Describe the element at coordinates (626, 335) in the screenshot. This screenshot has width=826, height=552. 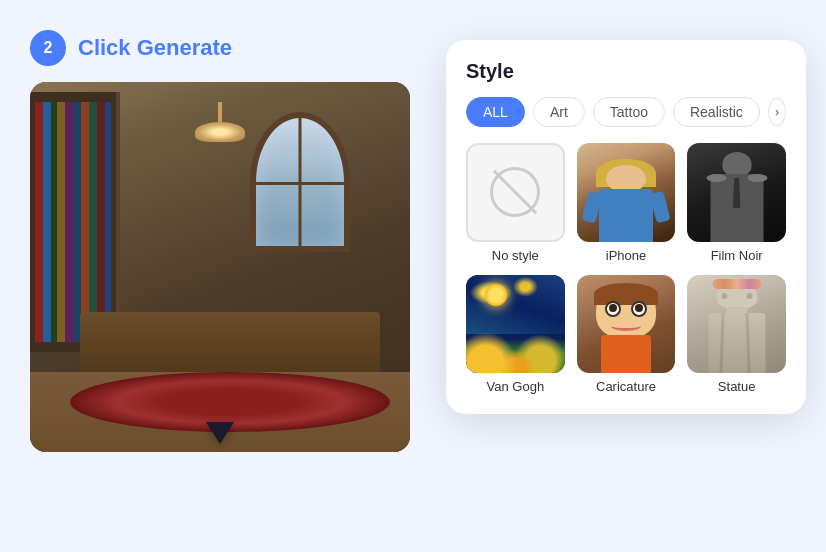
I see `style-item-caricature: Caricature` at that location.